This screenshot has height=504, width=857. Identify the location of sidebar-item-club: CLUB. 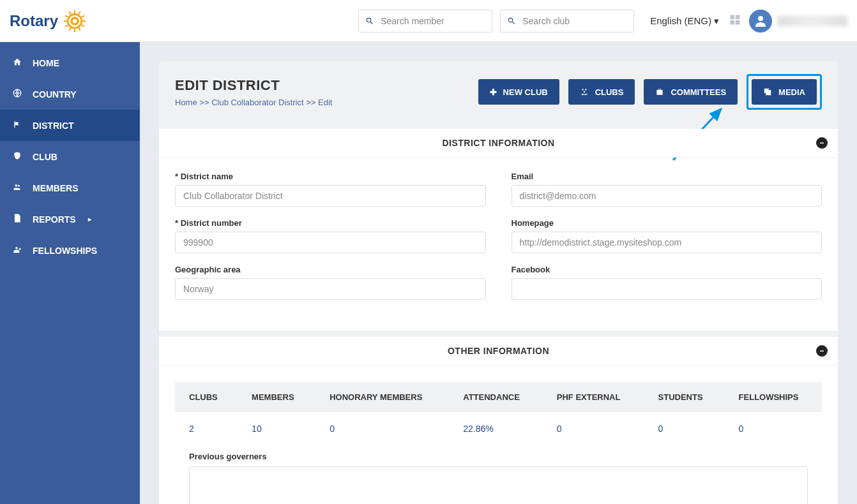
(70, 157).